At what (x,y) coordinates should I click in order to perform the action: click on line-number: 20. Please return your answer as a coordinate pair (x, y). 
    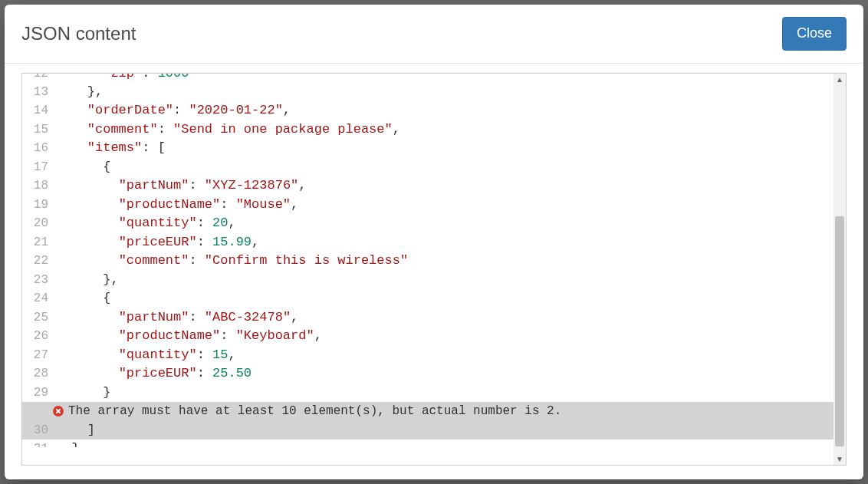
    Looking at the image, I should click on (38, 224).